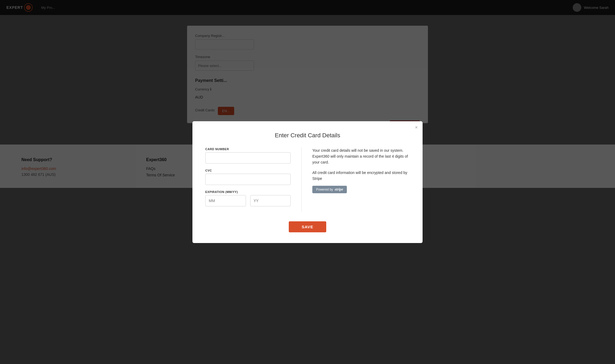  What do you see at coordinates (248, 201) in the screenshot?
I see `expiry-row` at bounding box center [248, 201].